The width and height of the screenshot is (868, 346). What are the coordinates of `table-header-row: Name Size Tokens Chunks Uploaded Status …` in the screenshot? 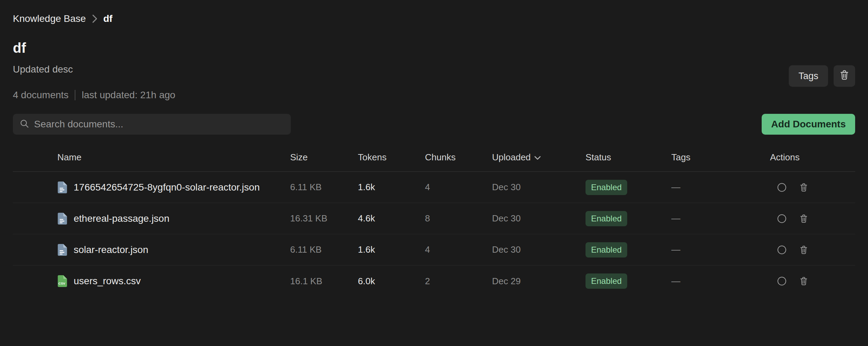 It's located at (434, 158).